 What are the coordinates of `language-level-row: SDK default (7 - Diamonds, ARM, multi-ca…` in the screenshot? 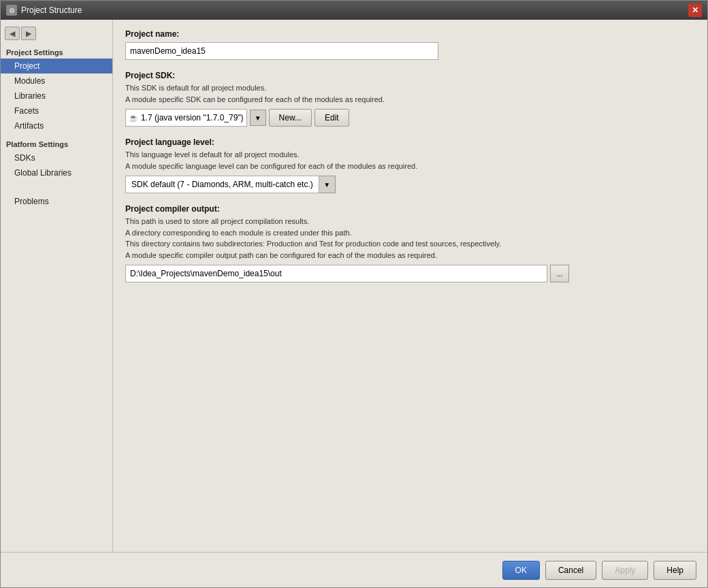 It's located at (410, 184).